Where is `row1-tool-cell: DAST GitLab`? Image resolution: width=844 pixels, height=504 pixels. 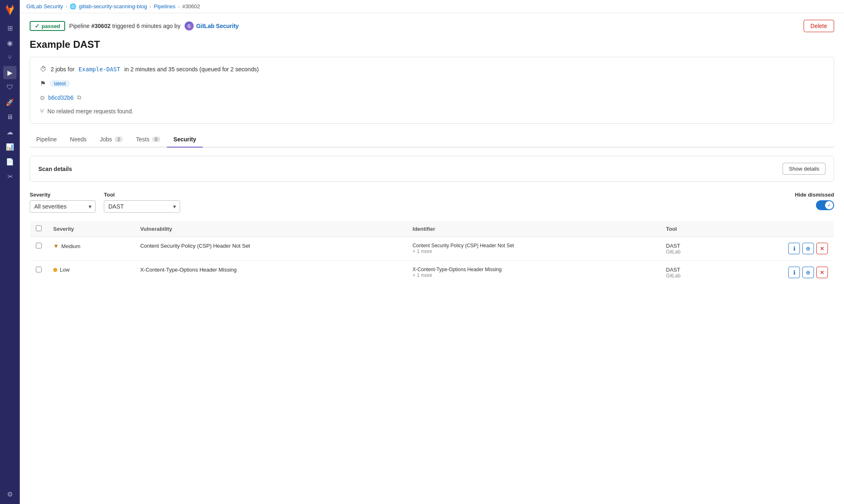
row1-tool-cell: DAST GitLab is located at coordinates (689, 249).